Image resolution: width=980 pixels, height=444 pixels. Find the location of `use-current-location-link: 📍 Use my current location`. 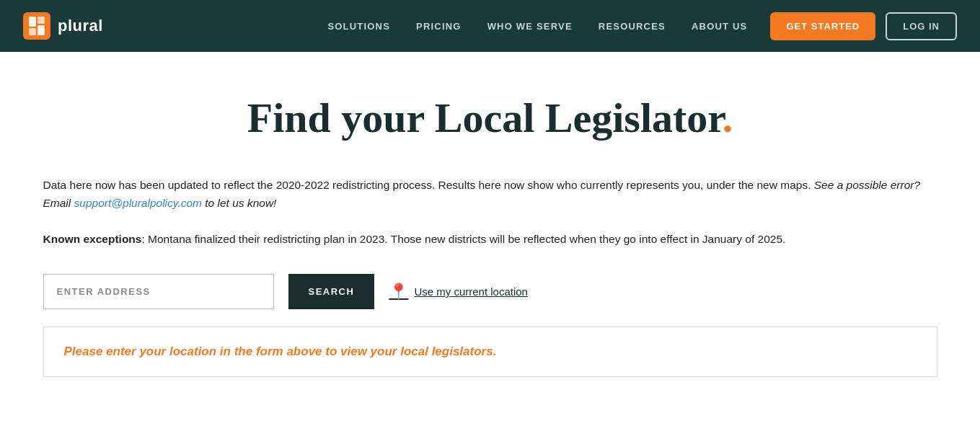

use-current-location-link: 📍 Use my current location is located at coordinates (459, 292).